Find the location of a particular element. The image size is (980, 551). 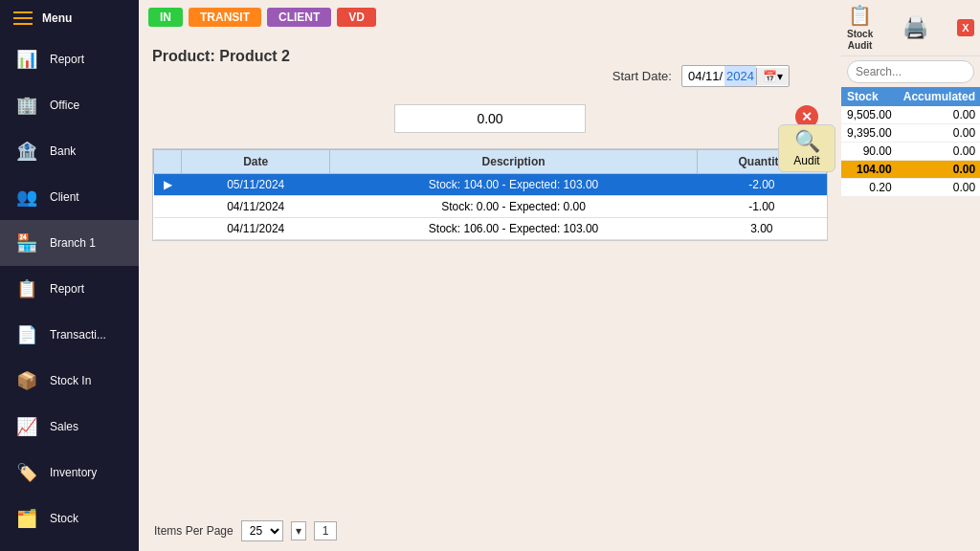

table-row: 04/11/2024Stock: 0.00 - Expected: 0.00-1… is located at coordinates (490, 207).